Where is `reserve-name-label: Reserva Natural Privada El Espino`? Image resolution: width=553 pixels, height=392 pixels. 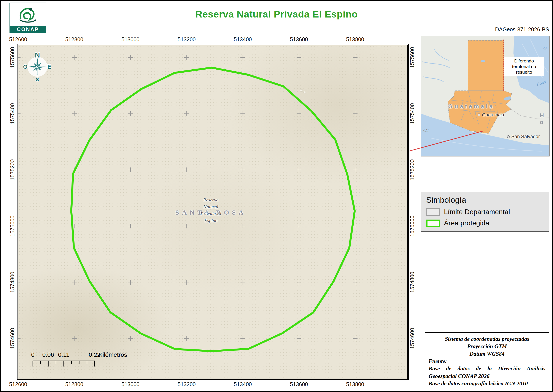 reserve-name-label: Reserva Natural Privada El Espino is located at coordinates (211, 210).